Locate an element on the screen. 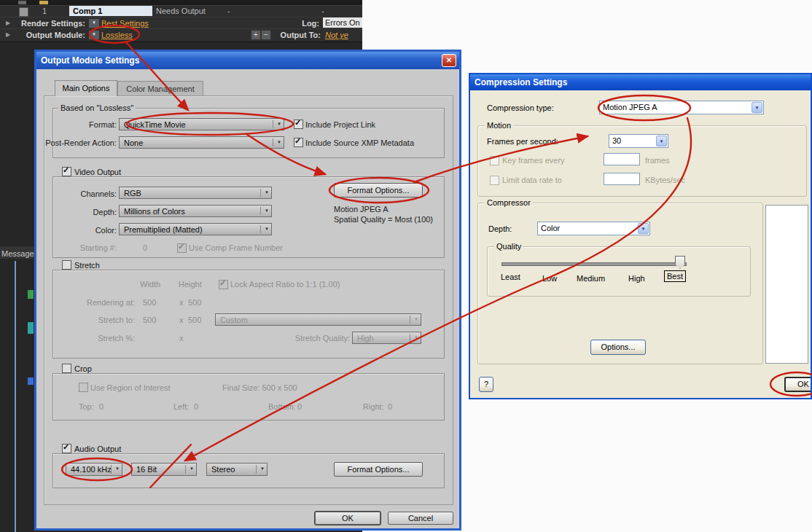  cs-depth-dropdown: Color is located at coordinates (593, 229).